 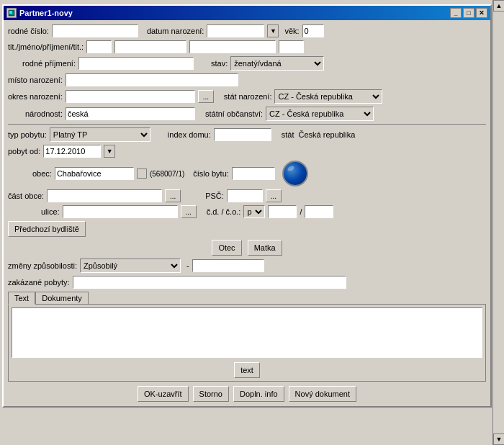 I want to click on prijmeni-input, so click(x=233, y=47).